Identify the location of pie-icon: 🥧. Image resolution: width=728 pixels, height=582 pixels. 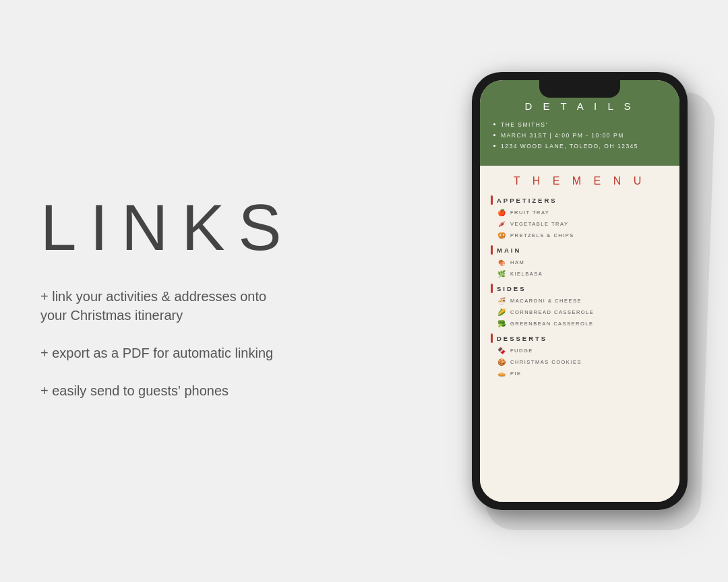
(502, 373).